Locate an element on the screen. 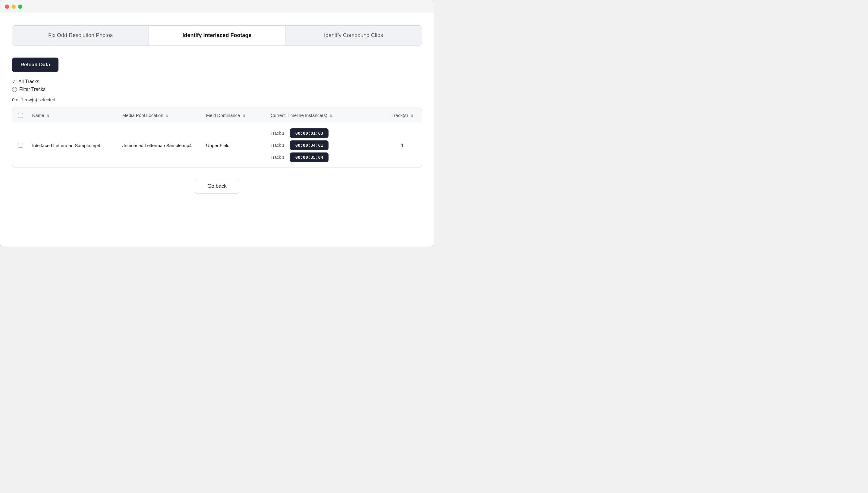  filter-tracks-label: Filter Tracks is located at coordinates (32, 89).